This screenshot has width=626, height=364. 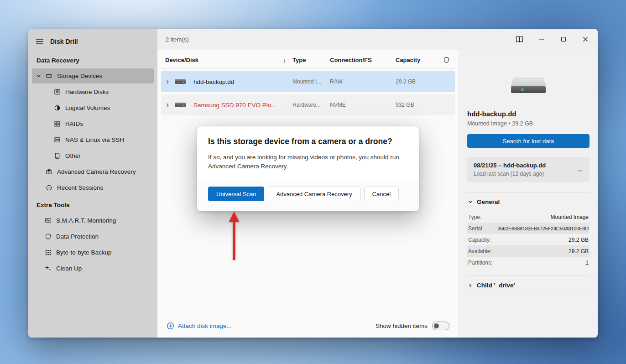 I want to click on advanced-camera-recovery-button: Advanced Camera Recovery, so click(x=314, y=194).